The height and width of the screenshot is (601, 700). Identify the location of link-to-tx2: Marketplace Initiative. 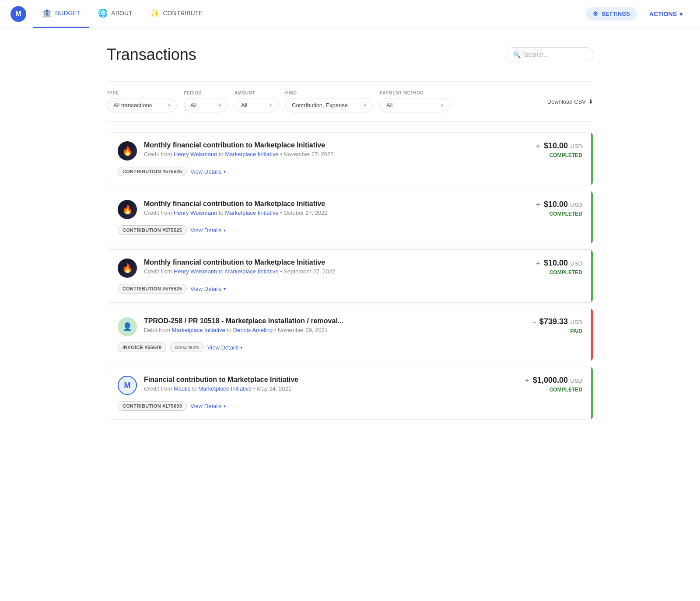
(252, 213).